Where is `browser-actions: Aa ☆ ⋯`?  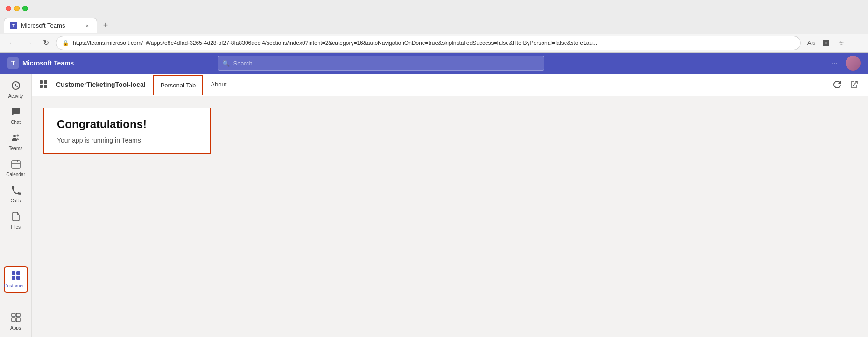
browser-actions: Aa ☆ ⋯ is located at coordinates (833, 43).